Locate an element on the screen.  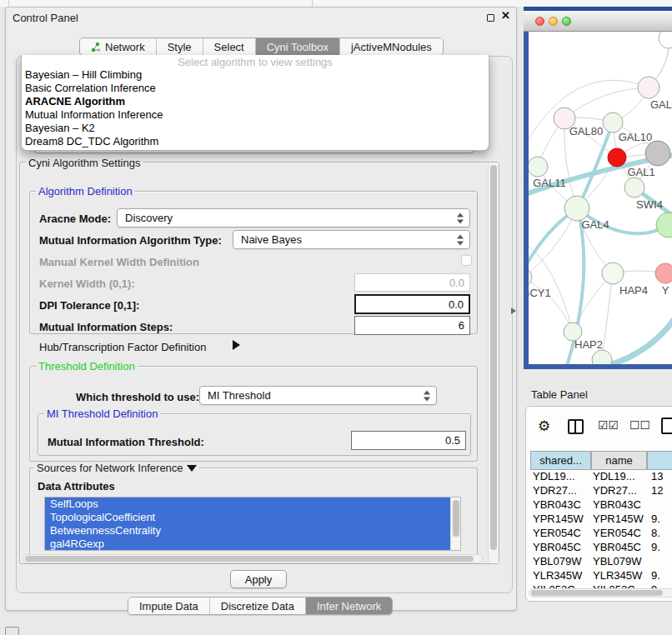
table-row: YPR145WYPR145W9. is located at coordinates (599, 520).